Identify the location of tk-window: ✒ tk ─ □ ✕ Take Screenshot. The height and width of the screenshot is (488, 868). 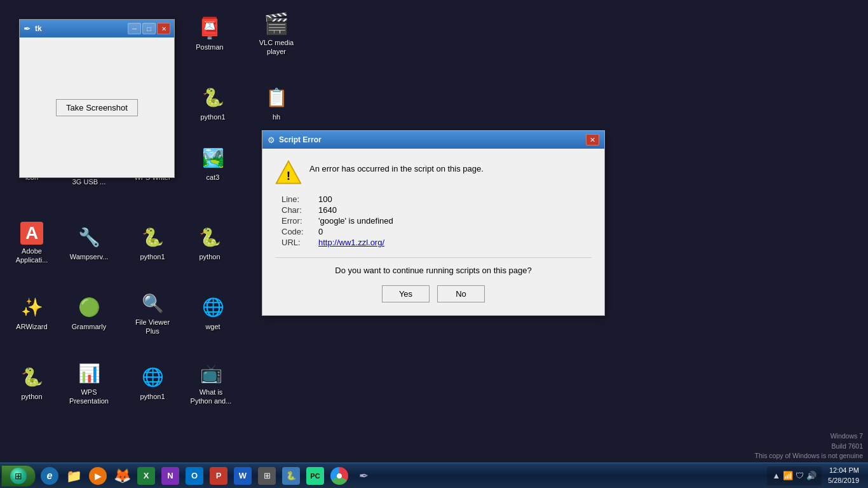
(97, 98).